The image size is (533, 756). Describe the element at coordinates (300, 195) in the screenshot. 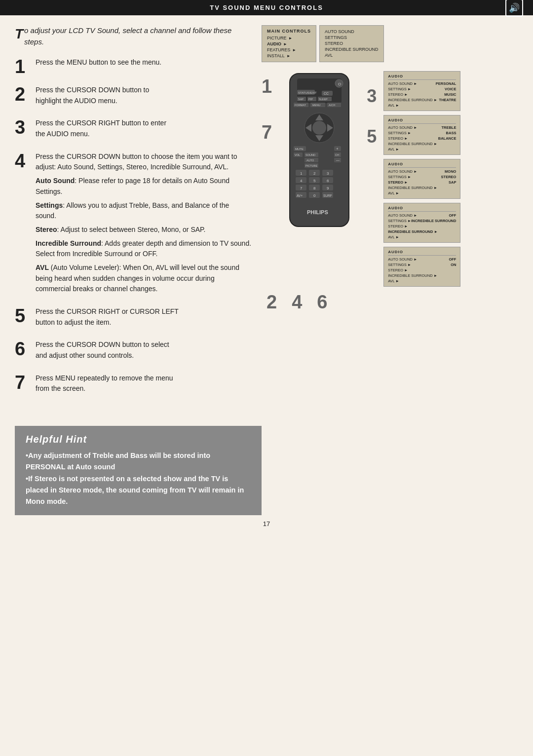

I see `svg-text: AV+` at that location.